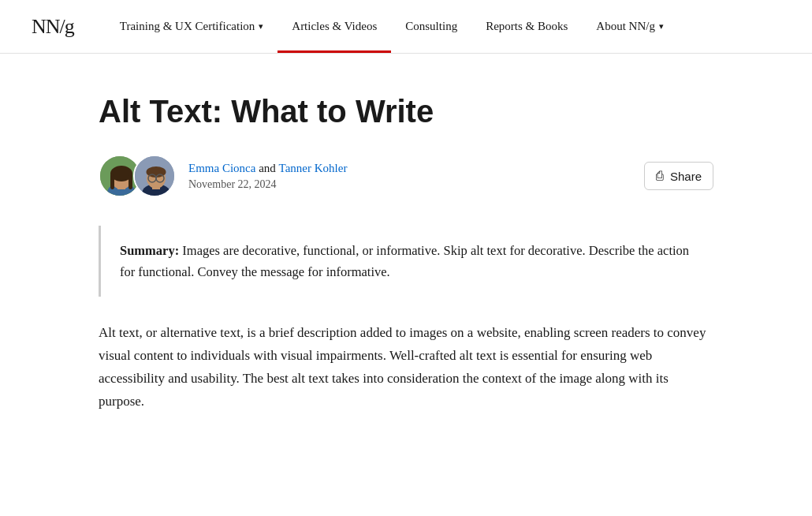 The width and height of the screenshot is (812, 516). What do you see at coordinates (222, 176) in the screenshot?
I see `author-info: Emma Cionca and Tanner Kohler November 2…` at bounding box center [222, 176].